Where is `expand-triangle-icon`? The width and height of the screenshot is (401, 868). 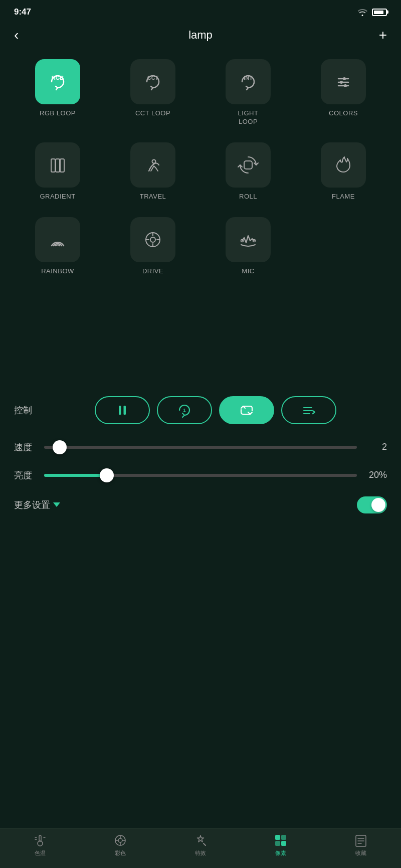
expand-triangle-icon is located at coordinates (57, 504).